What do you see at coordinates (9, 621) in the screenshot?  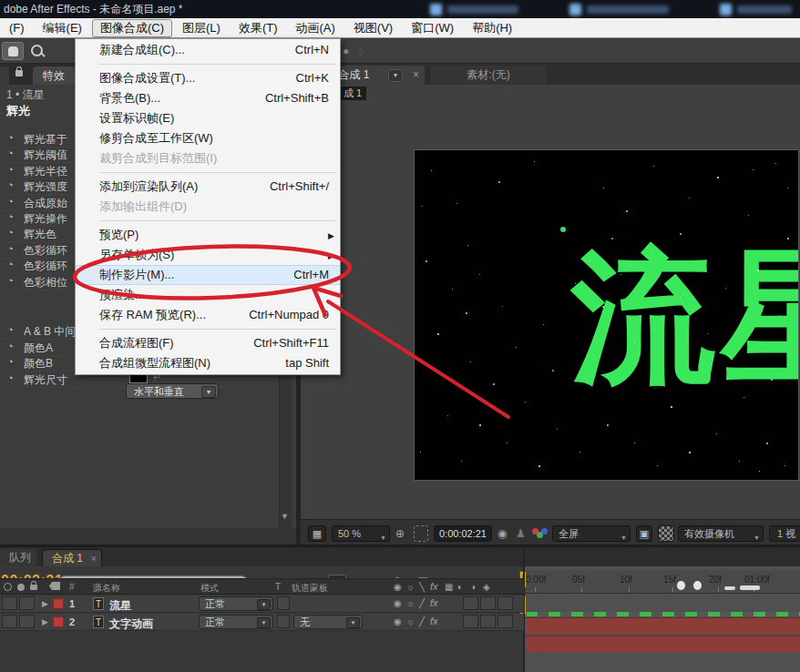 I see `video-toggle-cell` at bounding box center [9, 621].